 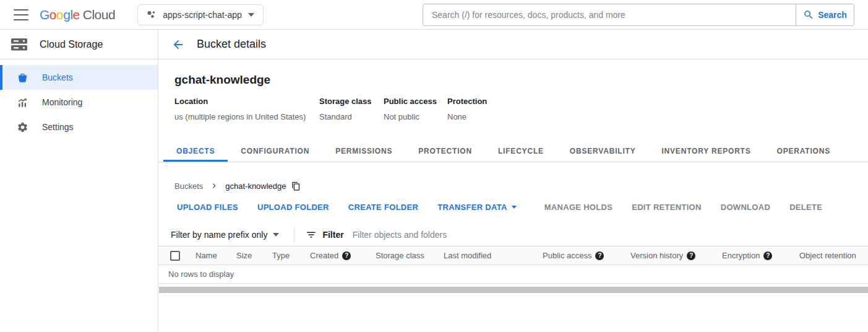 What do you see at coordinates (416, 109) in the screenshot?
I see `meta-public-access: Public access Not public` at bounding box center [416, 109].